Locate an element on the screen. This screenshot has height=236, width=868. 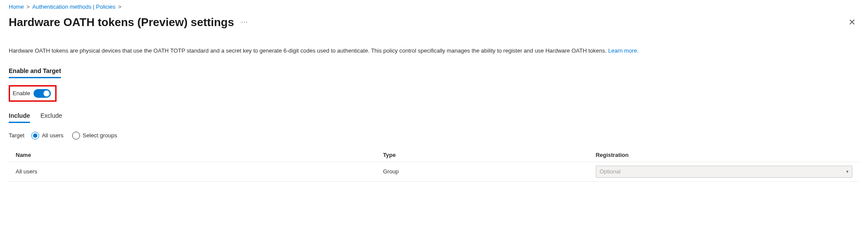
tab-include: Include is located at coordinates (19, 117).